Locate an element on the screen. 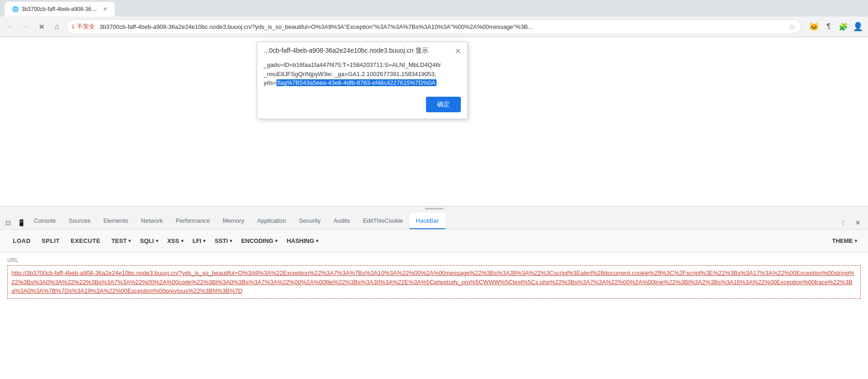 The width and height of the screenshot is (868, 379). back-button: ← is located at coordinates (10, 27).